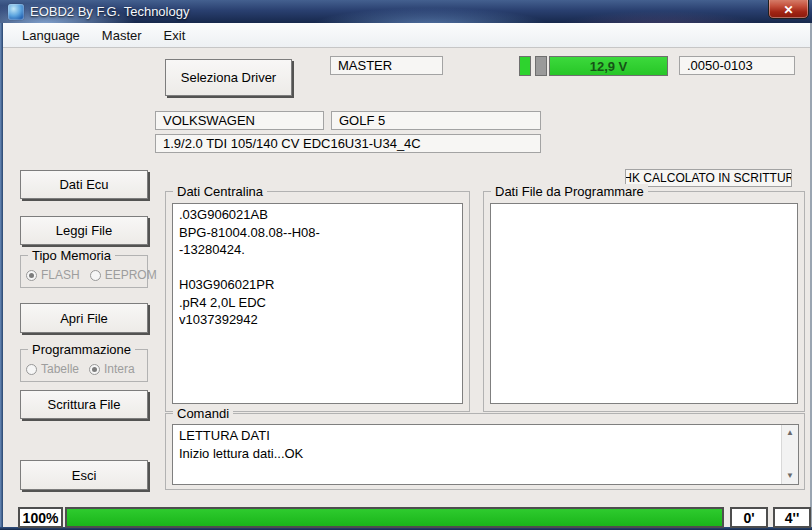 This screenshot has width=812, height=530. Describe the element at coordinates (203, 414) in the screenshot. I see `comandi-title: Comandi` at that location.